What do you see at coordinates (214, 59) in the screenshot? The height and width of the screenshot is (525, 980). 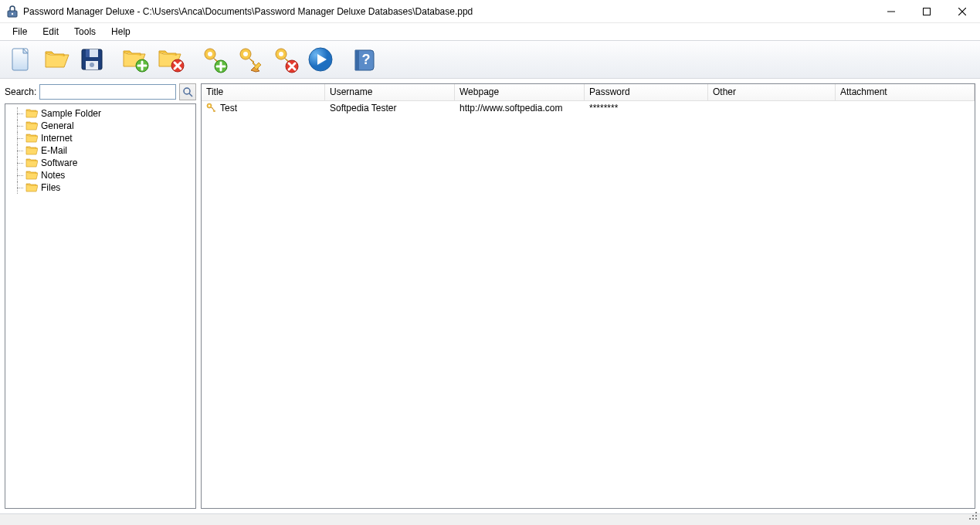 I see `add-key-button` at bounding box center [214, 59].